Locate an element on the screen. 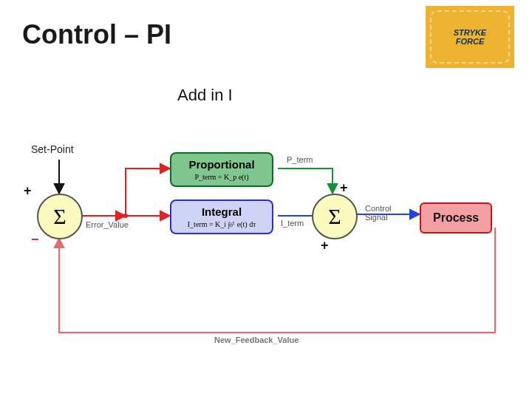  label-error: Error_Value is located at coordinates (107, 225).